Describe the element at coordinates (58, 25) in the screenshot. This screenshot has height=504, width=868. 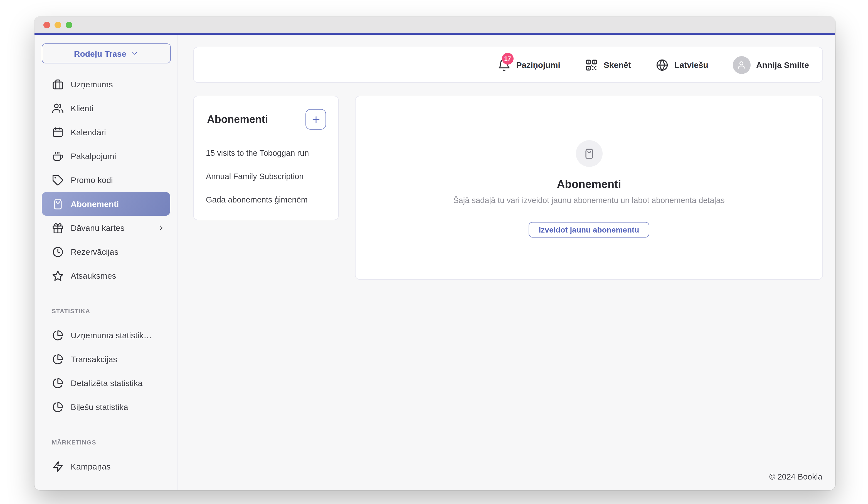
I see `traffic-lights` at that location.